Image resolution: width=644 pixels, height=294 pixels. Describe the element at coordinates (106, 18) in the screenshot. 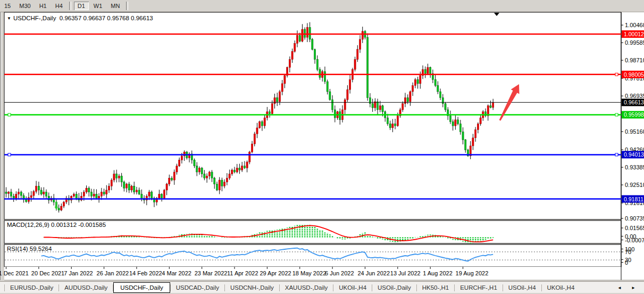

I see `chart-ohlc-values: 0.96357 0.96637 0.95768 0.96613` at that location.